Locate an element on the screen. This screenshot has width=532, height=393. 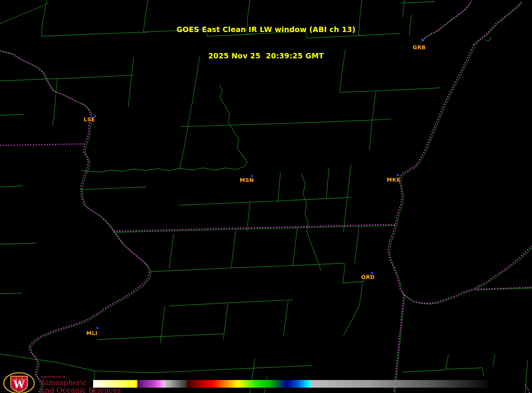
station-label-grb: GRB is located at coordinates (419, 47).